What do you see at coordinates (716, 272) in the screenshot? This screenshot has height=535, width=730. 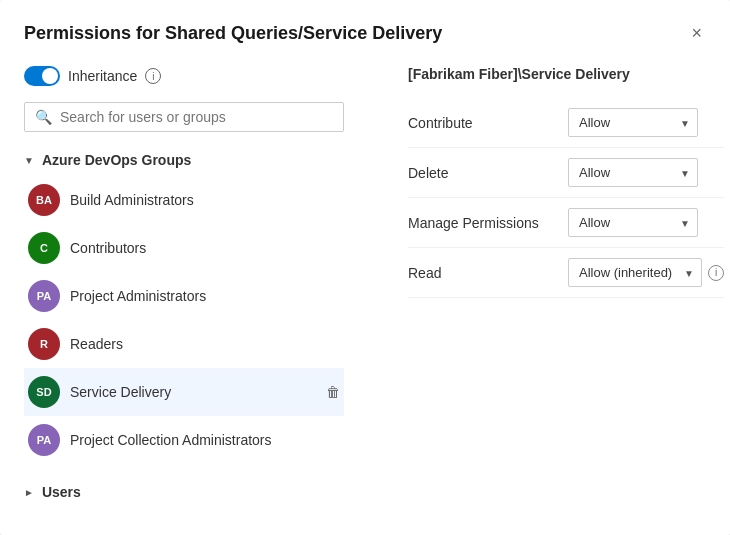 I see `read-info-button: i` at bounding box center [716, 272].